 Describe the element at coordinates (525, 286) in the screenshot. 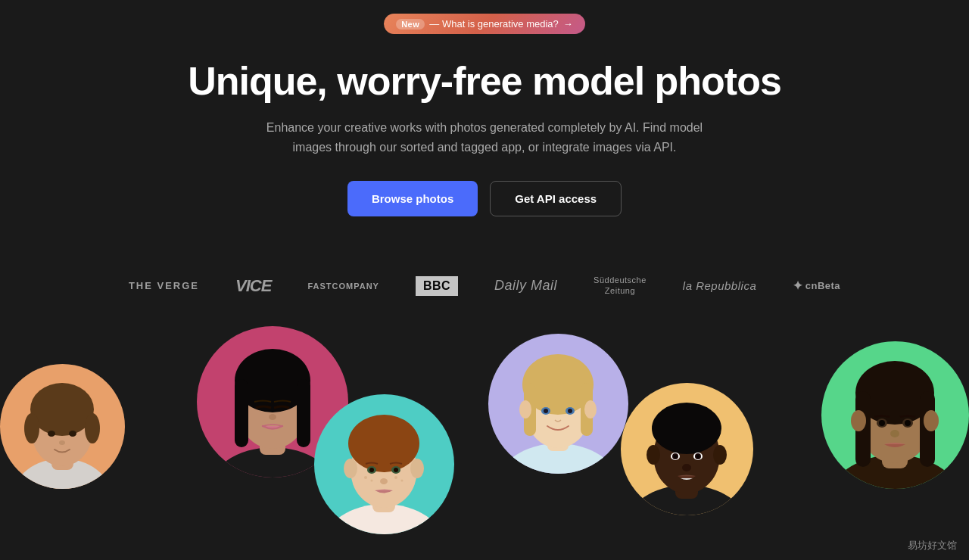

I see `press-logo-dailymail: Daily Mail` at that location.